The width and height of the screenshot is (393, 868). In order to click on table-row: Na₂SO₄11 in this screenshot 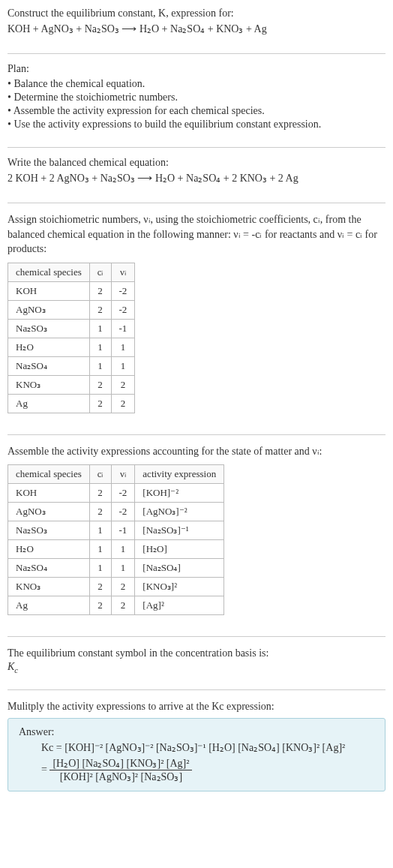, I will do `click(72, 366)`.